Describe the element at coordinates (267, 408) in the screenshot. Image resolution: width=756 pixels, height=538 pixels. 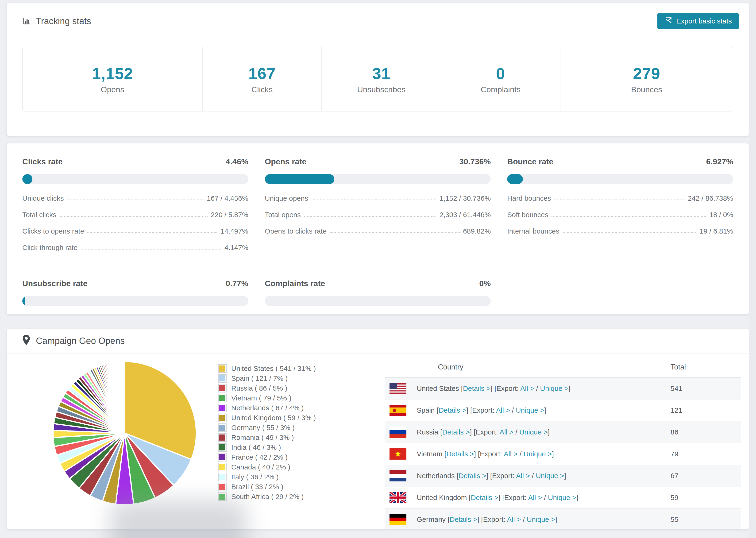
I see `legend-label: Netherlands ( 67 / 4% )` at that location.